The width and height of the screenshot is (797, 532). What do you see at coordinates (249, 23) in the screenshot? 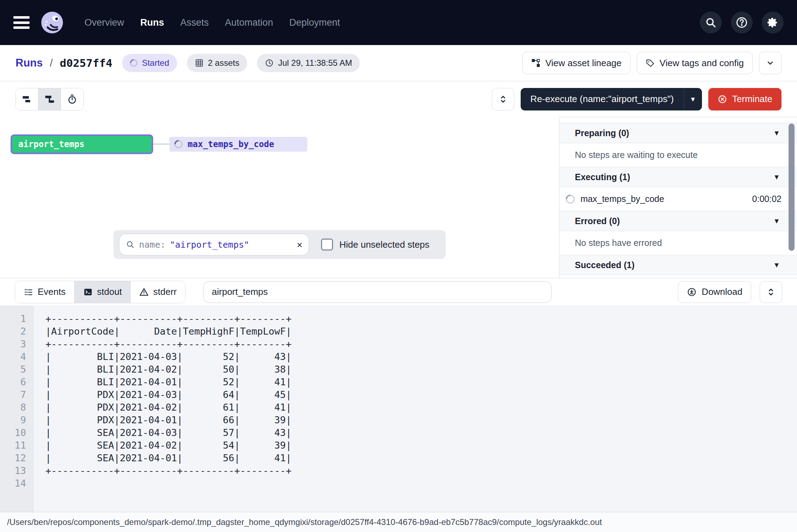
I see `nav-item-automation: Automation` at bounding box center [249, 23].